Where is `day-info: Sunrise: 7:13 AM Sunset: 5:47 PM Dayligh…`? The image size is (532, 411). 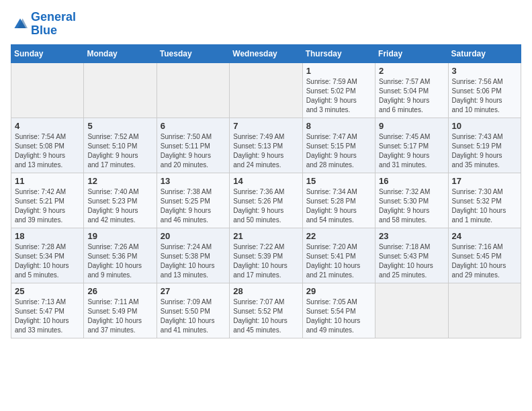 day-info: Sunrise: 7:13 AM Sunset: 5:47 PM Dayligh… is located at coordinates (47, 316).